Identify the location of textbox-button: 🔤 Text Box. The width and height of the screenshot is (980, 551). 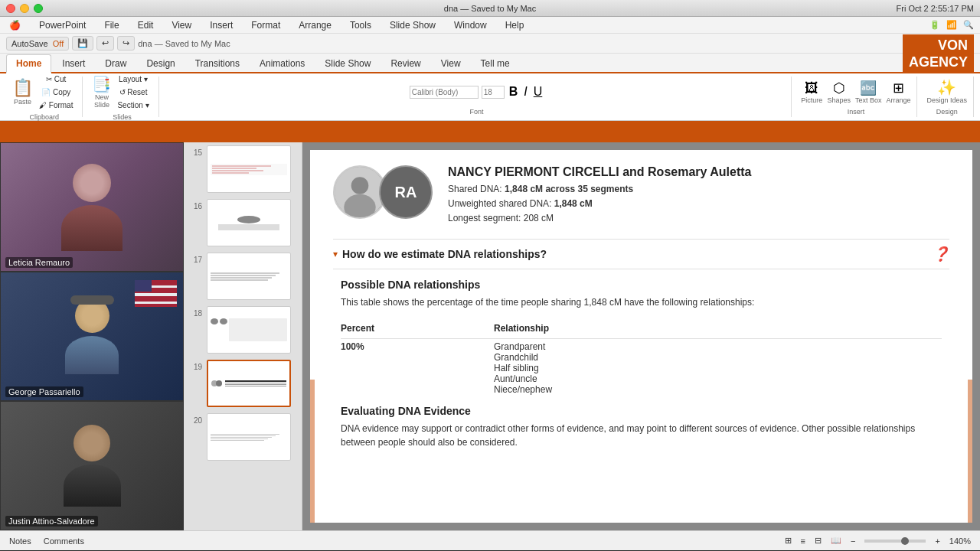
(868, 92).